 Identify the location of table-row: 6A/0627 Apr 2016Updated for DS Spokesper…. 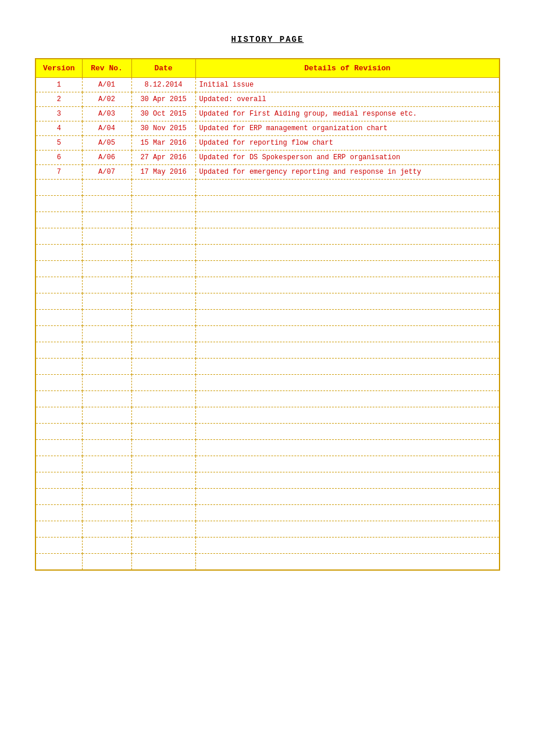
(268, 158).